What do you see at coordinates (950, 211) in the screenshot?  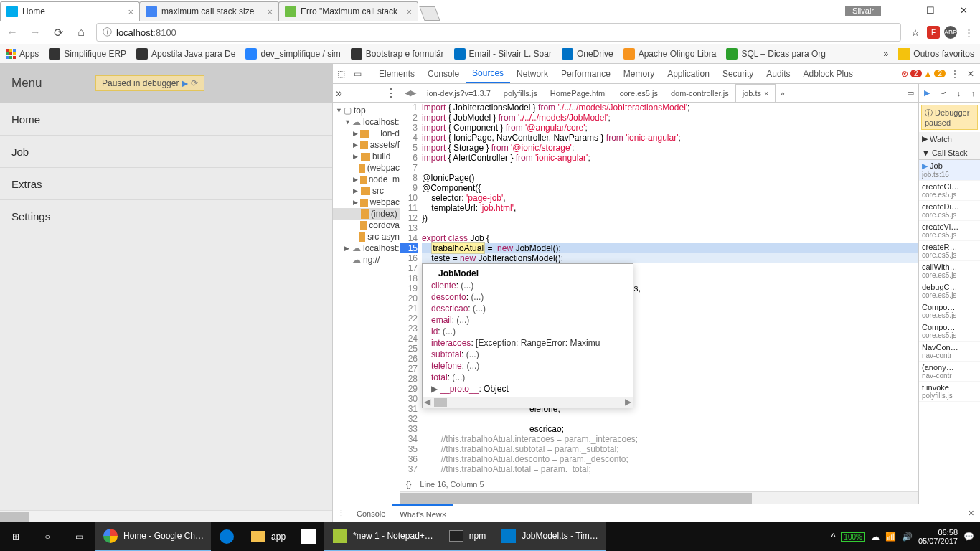 I see `callstack-frame: createDi…core.es5.js` at bounding box center [950, 211].